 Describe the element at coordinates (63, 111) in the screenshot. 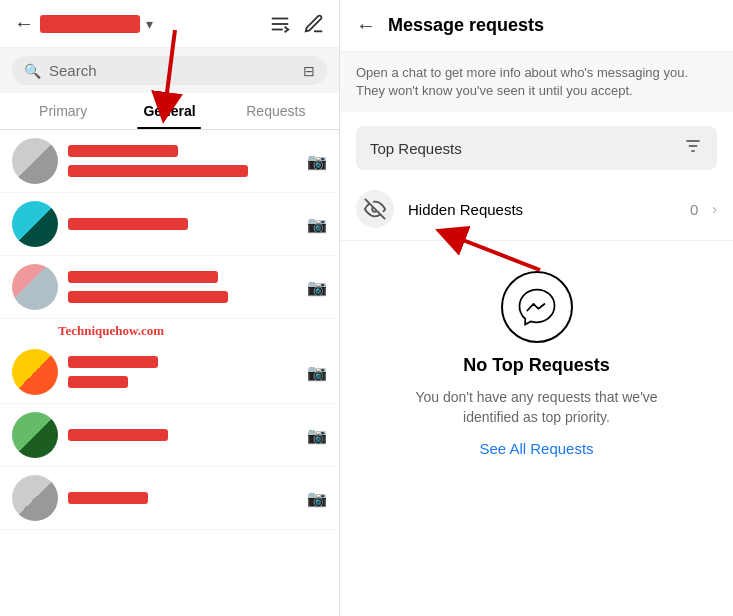

I see `tab-primary: Primary` at that location.